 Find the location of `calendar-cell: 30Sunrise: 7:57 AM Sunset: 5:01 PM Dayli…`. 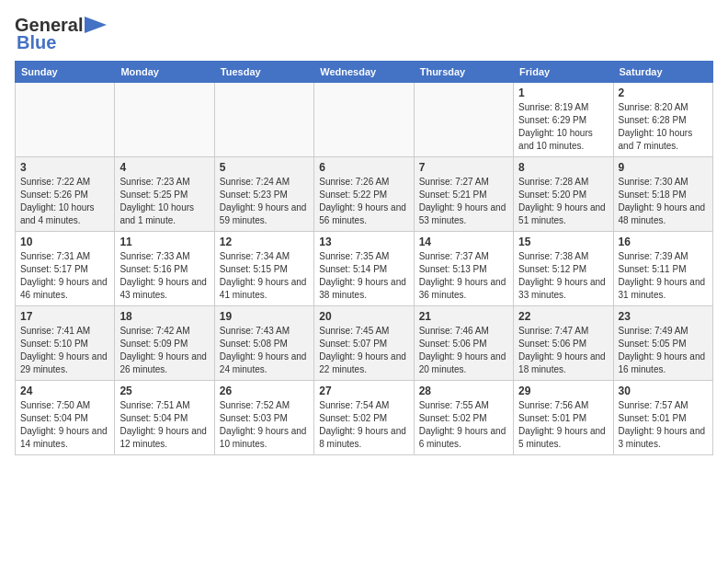

calendar-cell: 30Sunrise: 7:57 AM Sunset: 5:01 PM Dayli… is located at coordinates (663, 418).